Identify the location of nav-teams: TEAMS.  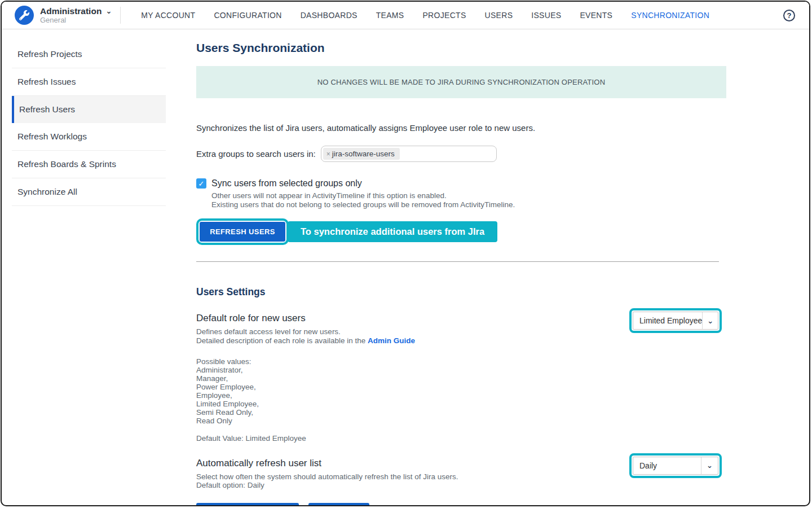
(390, 15).